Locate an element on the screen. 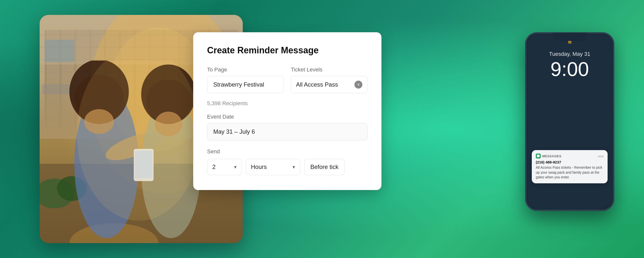 The image size is (644, 258). ticket-close-button: × is located at coordinates (358, 85).